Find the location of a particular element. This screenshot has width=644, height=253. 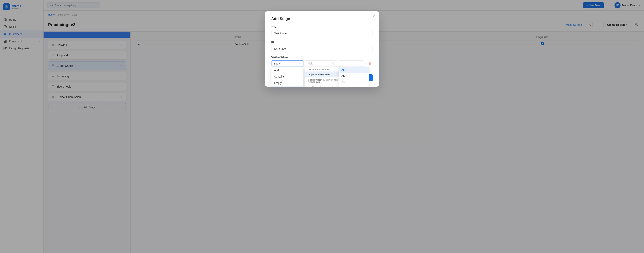

condition-select-wrapper: Equal ✕ And Contains Empty Equal False G… is located at coordinates (288, 63).